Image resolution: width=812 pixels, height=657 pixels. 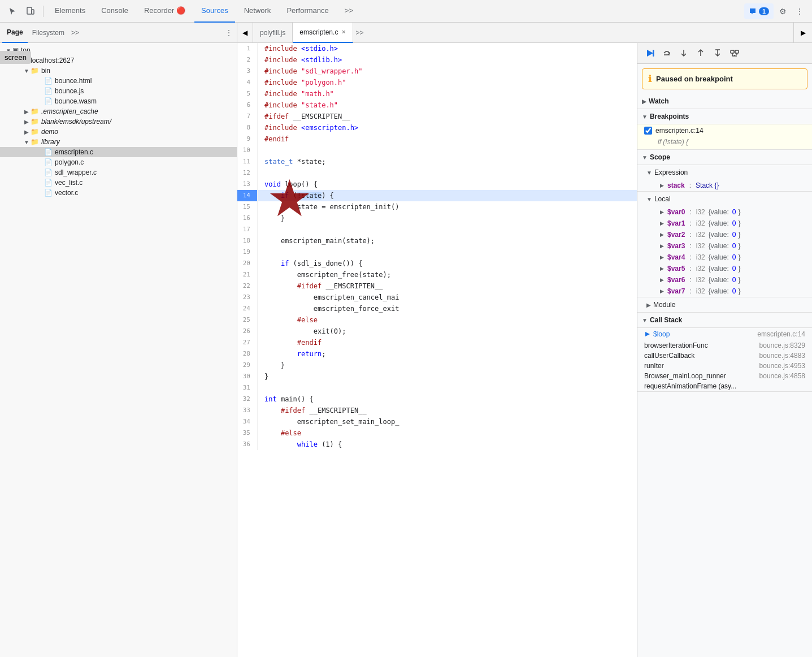 I want to click on code-line-35: 35 #else, so click(x=437, y=433).